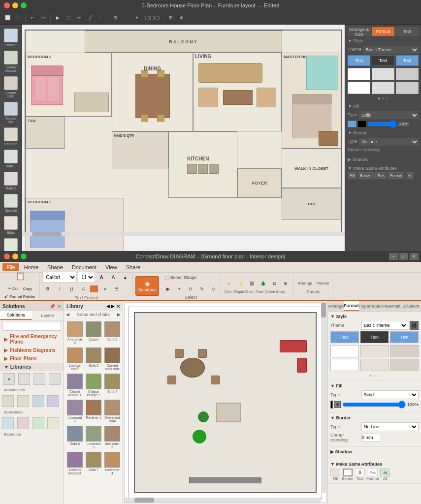  What do you see at coordinates (7, 18) in the screenshot?
I see `toolbar-btn: ⬜` at bounding box center [7, 18].